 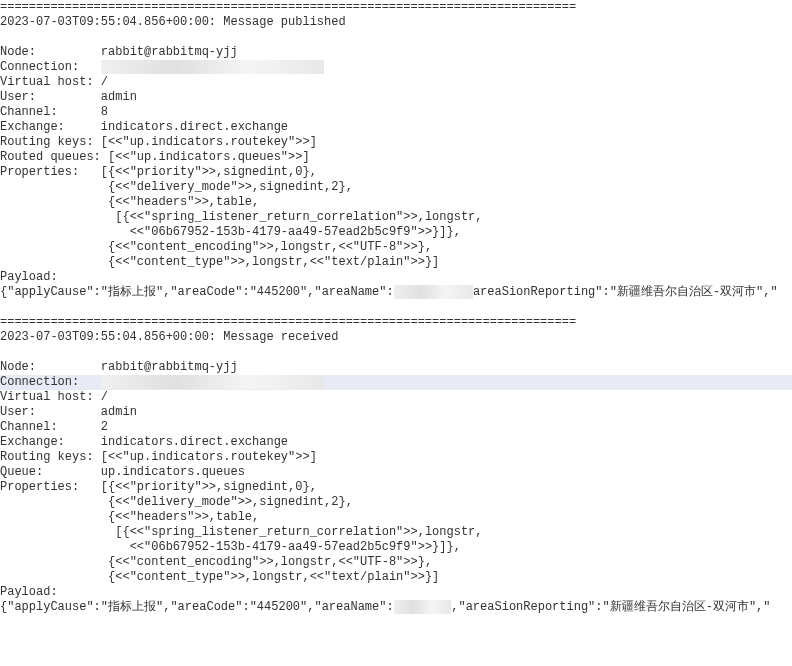 What do you see at coordinates (266, 247) in the screenshot?
I see `prop-l6: {<<"content_encoding">>,longstr,<<"UTF-8…` at bounding box center [266, 247].